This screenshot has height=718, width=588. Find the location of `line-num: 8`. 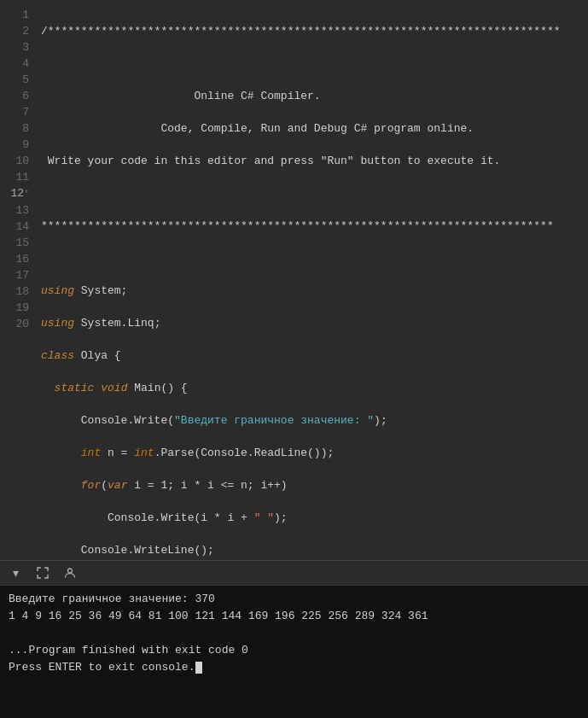

line-num: 8 is located at coordinates (15, 128).